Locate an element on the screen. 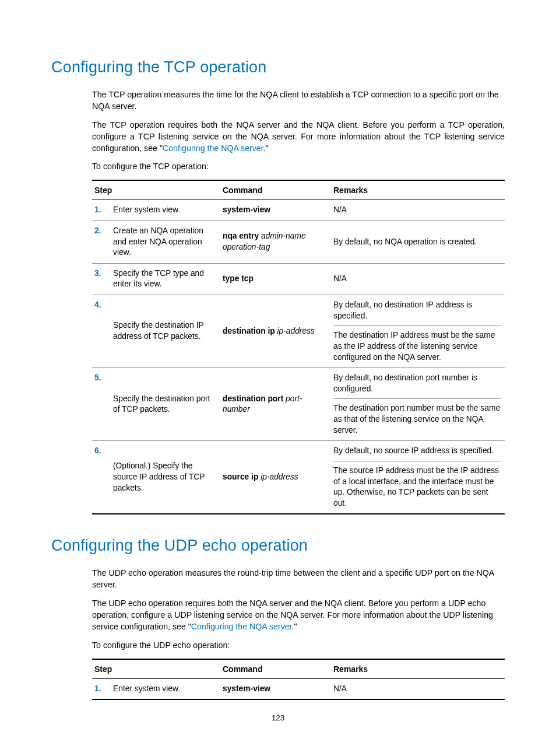  step-description: Create an NQA operation and enter NQA op… is located at coordinates (166, 242).